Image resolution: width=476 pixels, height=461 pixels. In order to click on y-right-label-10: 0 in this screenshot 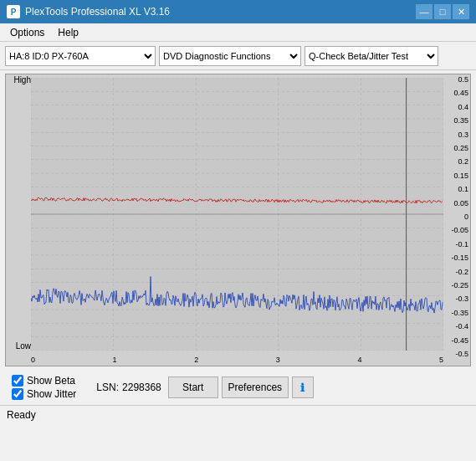, I will do `click(467, 218)`.